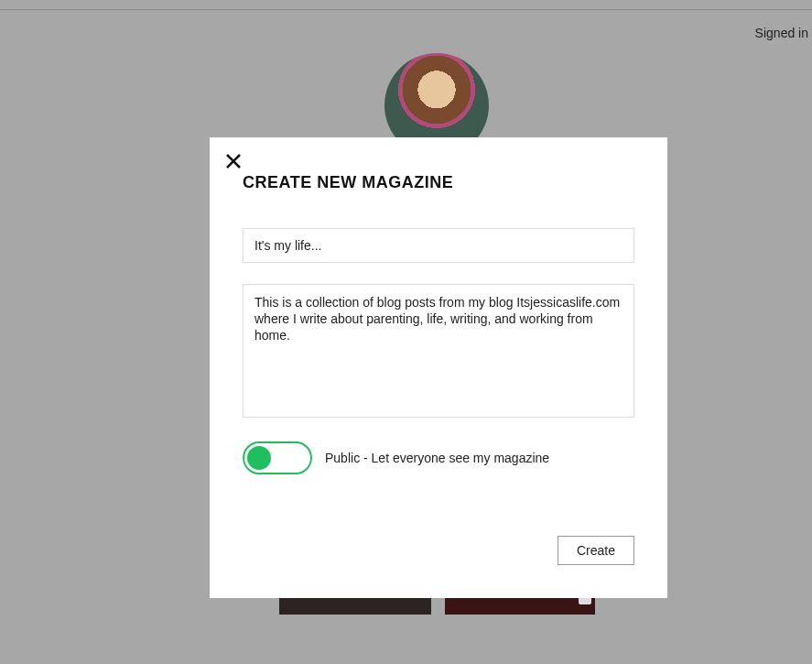 The width and height of the screenshot is (812, 664). Describe the element at coordinates (277, 458) in the screenshot. I see `public-toggle` at that location.